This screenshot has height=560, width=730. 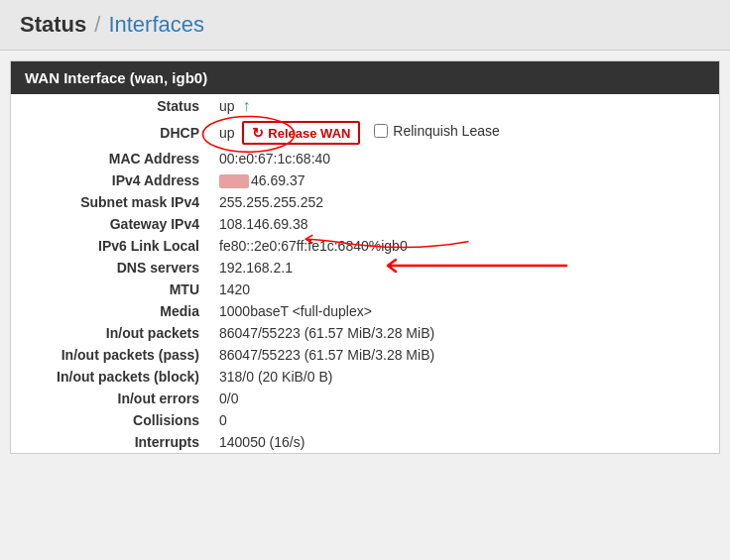 I want to click on table-row: In/out packets 86047/55223 (61.57 MiB/3.…, so click(x=365, y=333).